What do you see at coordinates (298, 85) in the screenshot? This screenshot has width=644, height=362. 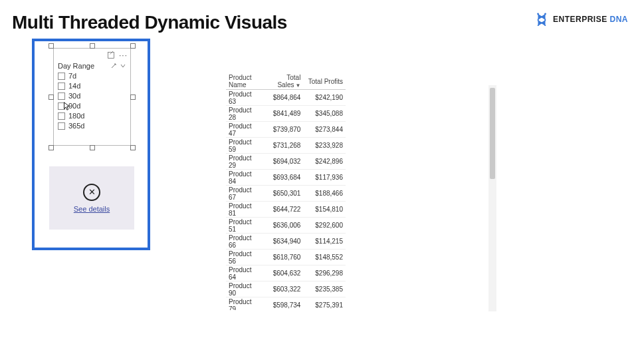 I see `sort-desc-icon: ▼` at bounding box center [298, 85].